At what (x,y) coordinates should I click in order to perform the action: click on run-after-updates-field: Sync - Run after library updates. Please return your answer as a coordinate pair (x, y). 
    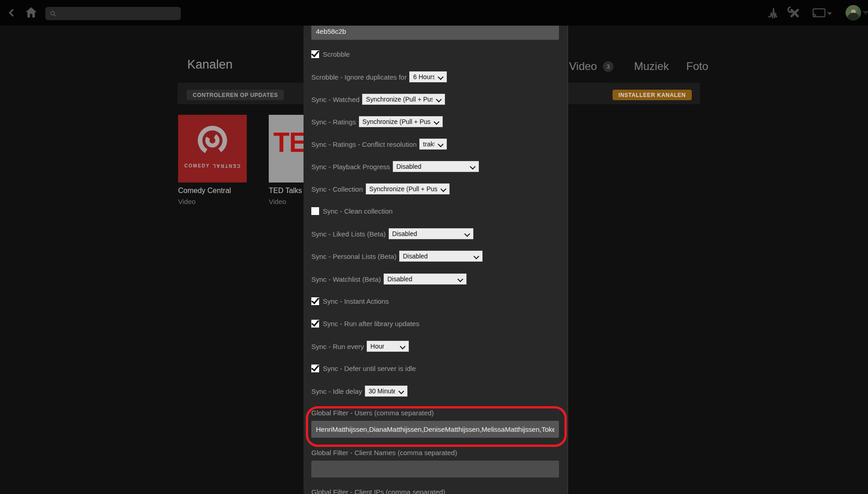
    Looking at the image, I should click on (365, 324).